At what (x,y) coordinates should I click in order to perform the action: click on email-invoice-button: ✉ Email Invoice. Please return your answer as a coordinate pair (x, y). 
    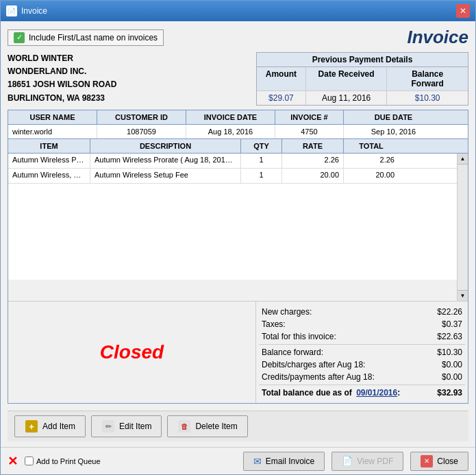
    Looking at the image, I should click on (284, 461).